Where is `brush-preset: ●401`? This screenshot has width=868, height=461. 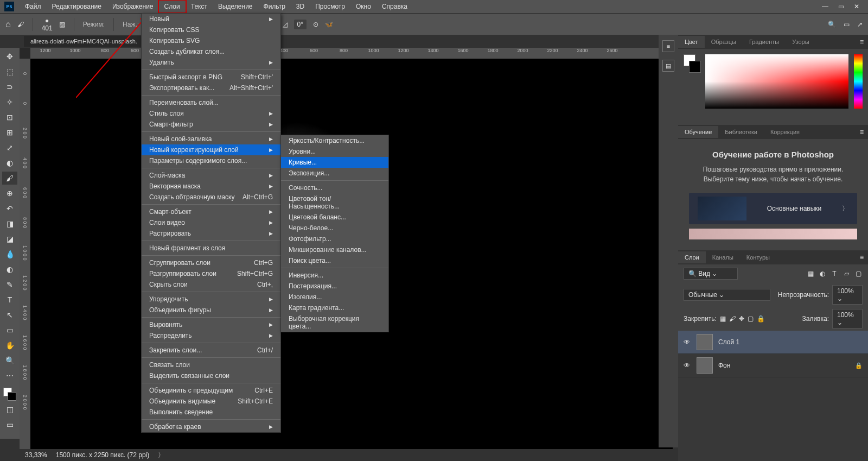
brush-preset: ●401 is located at coordinates (47, 24).